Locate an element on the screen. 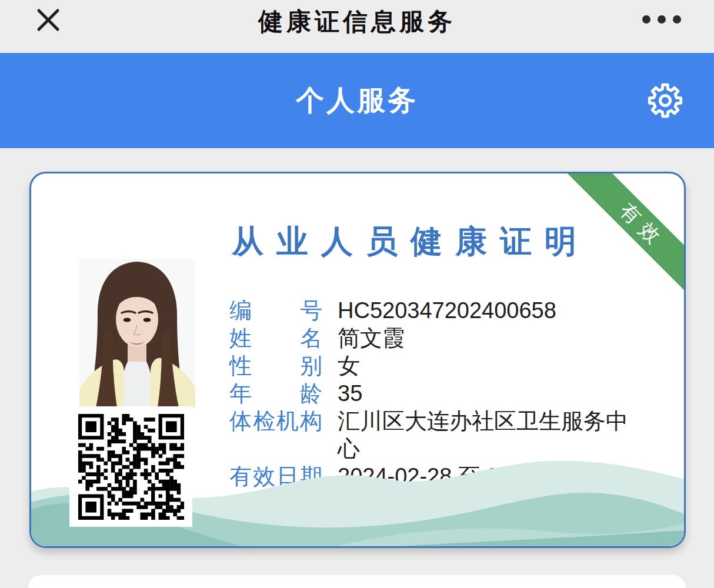  field-label: 年龄 is located at coordinates (276, 394).